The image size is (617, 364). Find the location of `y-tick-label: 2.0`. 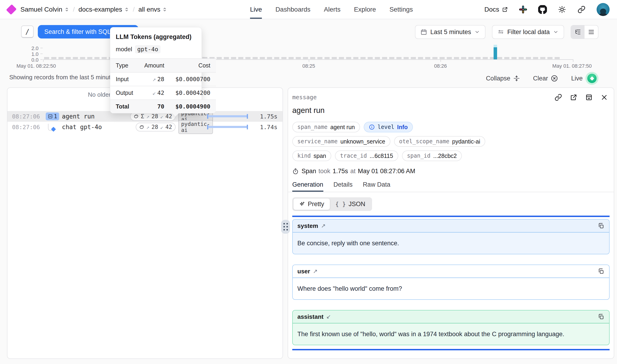

y-tick-label: 2.0 is located at coordinates (31, 49).